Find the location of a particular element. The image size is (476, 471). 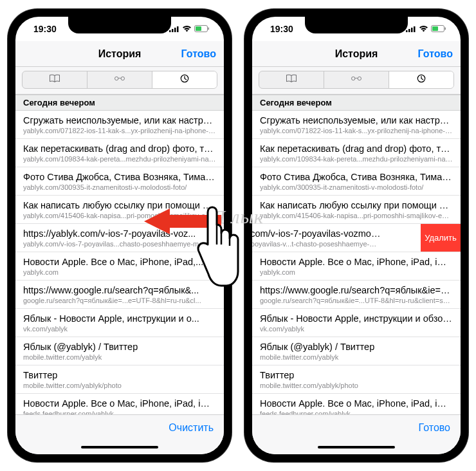

row-title: https://www.google.ru/search?q=яблык&... is located at coordinates (120, 290).